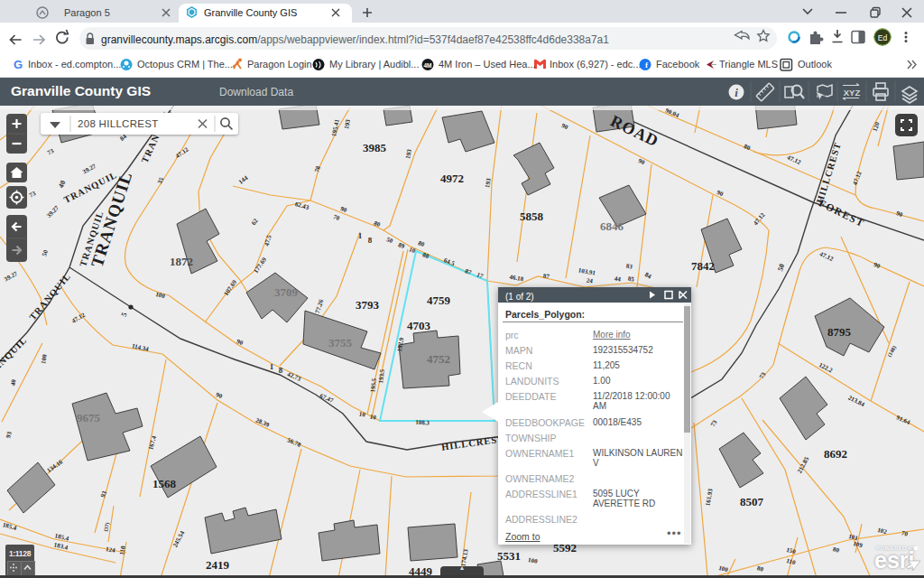 The image size is (924, 578). I want to click on svg-text: 8507, so click(753, 502).